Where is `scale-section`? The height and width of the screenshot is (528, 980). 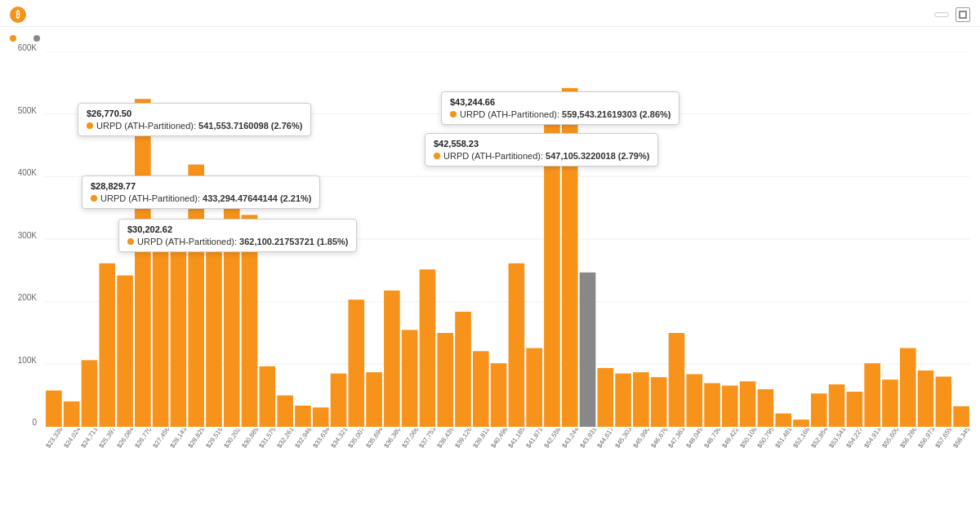 scale-section is located at coordinates (490, 30).